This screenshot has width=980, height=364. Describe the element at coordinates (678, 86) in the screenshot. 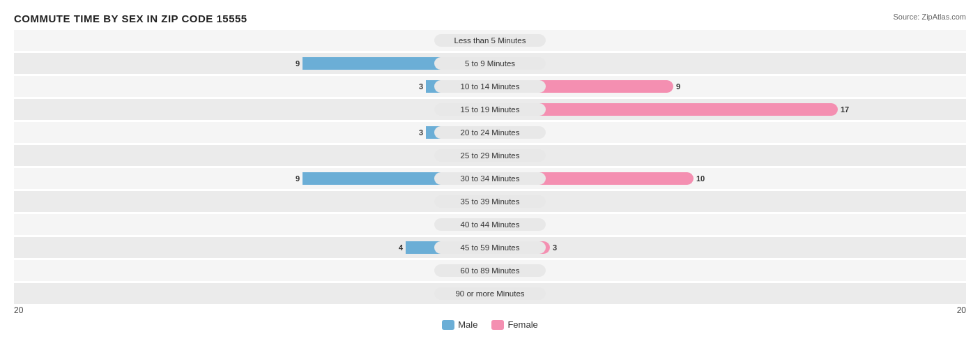

I see `female-value: 9` at that location.